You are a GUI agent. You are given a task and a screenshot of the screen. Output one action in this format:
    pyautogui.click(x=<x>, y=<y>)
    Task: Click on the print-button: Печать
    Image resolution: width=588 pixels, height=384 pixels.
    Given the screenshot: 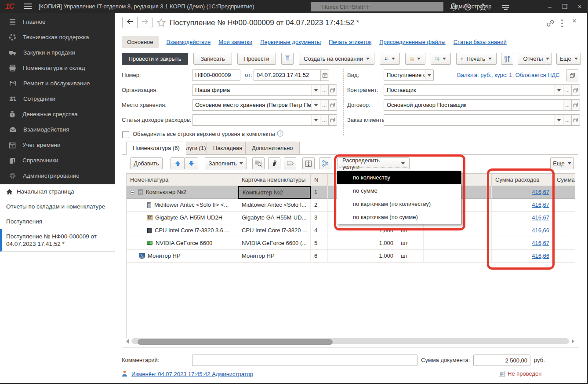 What is the action you would take?
    pyautogui.click(x=476, y=59)
    